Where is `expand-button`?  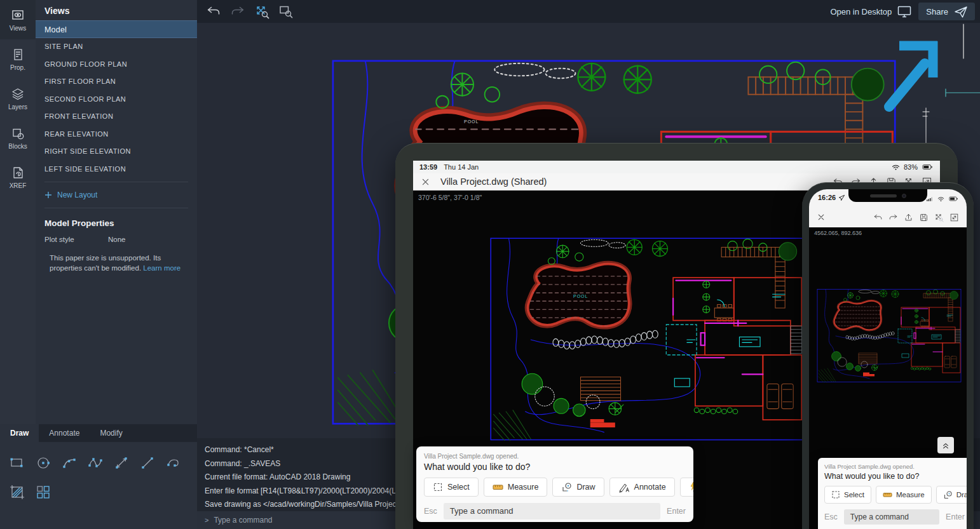 expand-button is located at coordinates (955, 217).